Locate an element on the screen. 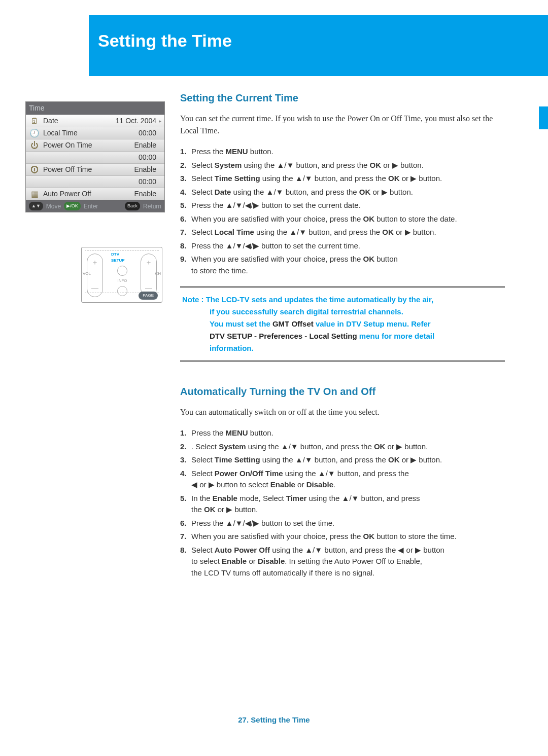  chevron-right-icon: ▸ is located at coordinates (159, 121).